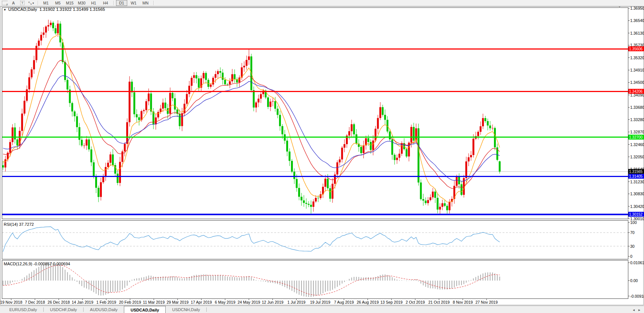 The width and height of the screenshot is (644, 313). I want to click on price-axis-tick: 1.30830, so click(637, 194).